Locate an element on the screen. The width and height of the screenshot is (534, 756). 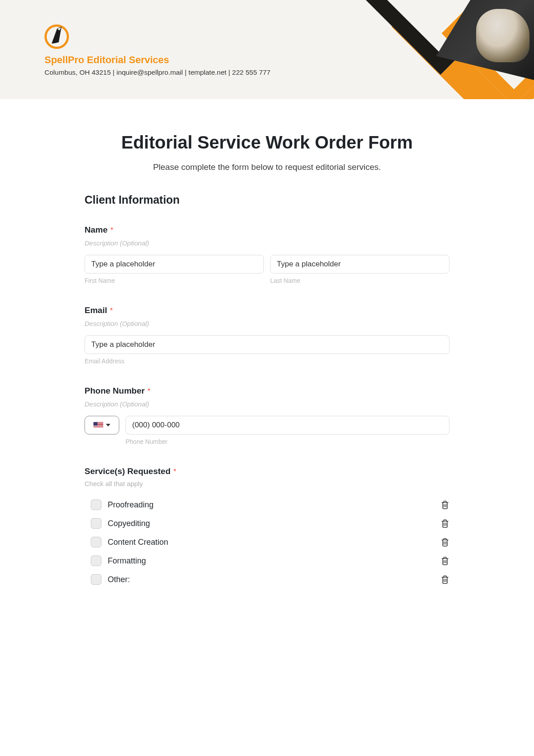
logo-icon is located at coordinates (57, 36).